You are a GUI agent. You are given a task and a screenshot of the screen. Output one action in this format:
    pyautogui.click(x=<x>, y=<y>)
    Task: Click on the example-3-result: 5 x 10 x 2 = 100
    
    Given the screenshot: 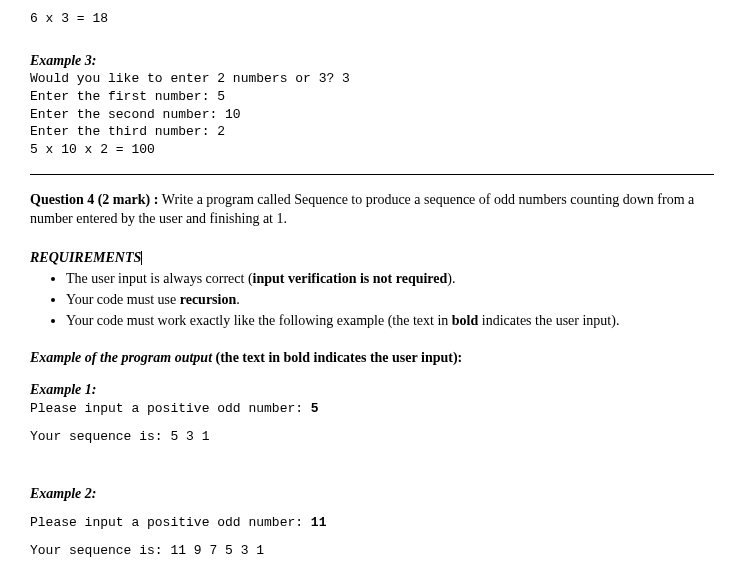 What is the action you would take?
    pyautogui.click(x=372, y=150)
    